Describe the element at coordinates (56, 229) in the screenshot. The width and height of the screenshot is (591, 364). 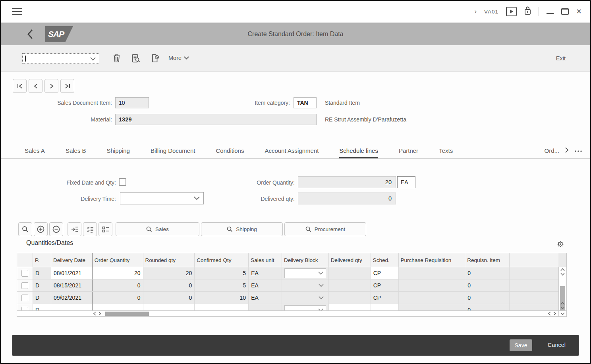
I see `zoom-out-button` at that location.